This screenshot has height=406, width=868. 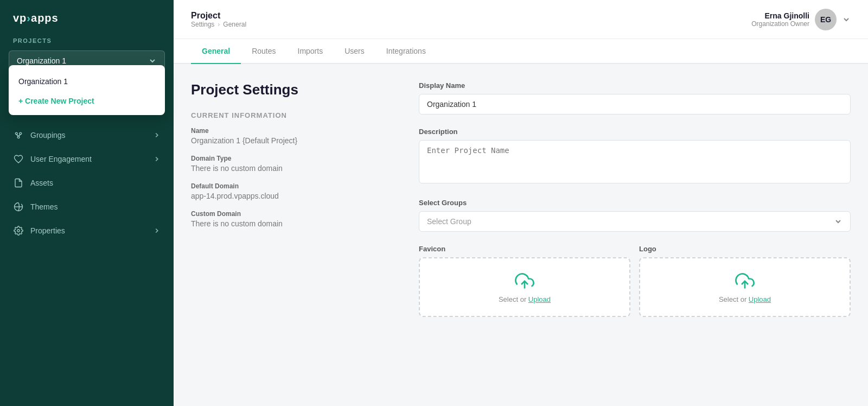 I want to click on logo-col: Logo Select or Upload, so click(x=745, y=281).